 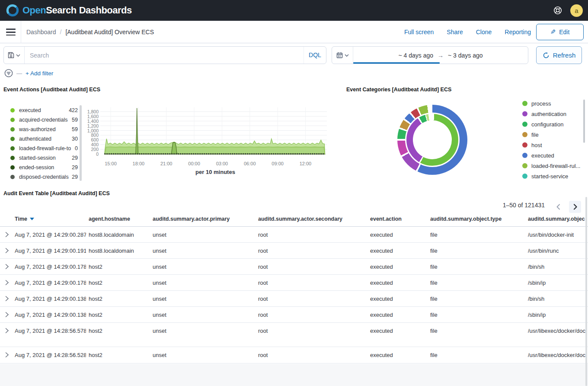 I want to click on previous-page-button, so click(x=559, y=207).